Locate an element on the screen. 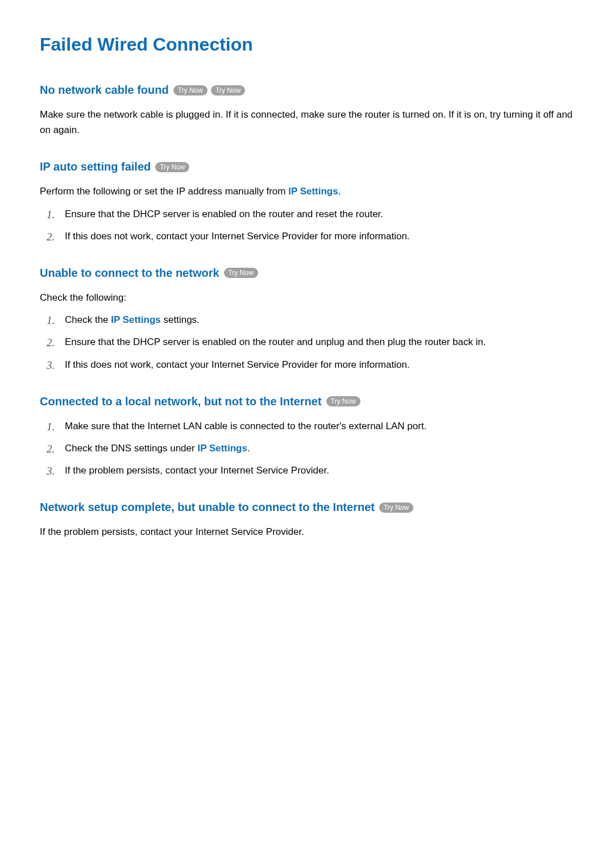 This screenshot has height=868, width=614. list-item: If the problem persists, contact your In… is located at coordinates (310, 471).